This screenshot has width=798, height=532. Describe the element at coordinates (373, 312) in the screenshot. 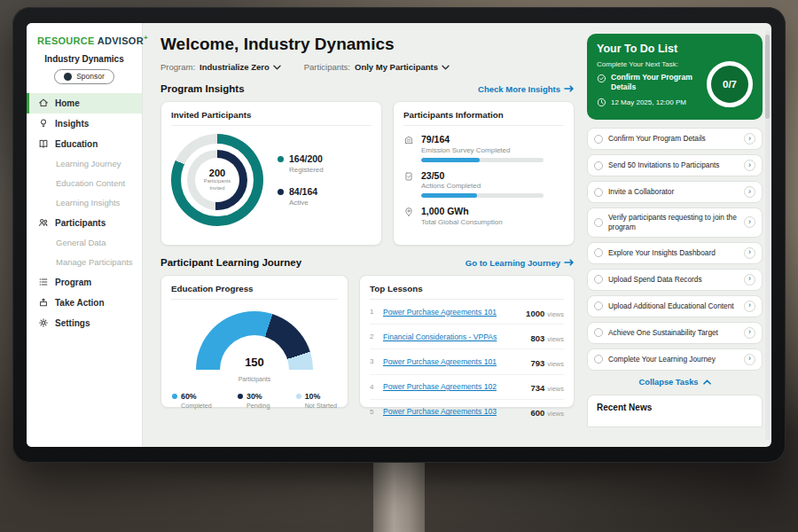

I see `lesson-rank: 1` at that location.